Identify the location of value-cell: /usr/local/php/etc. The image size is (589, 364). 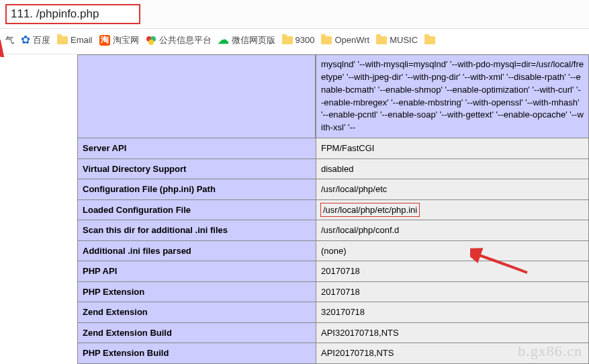
(453, 189).